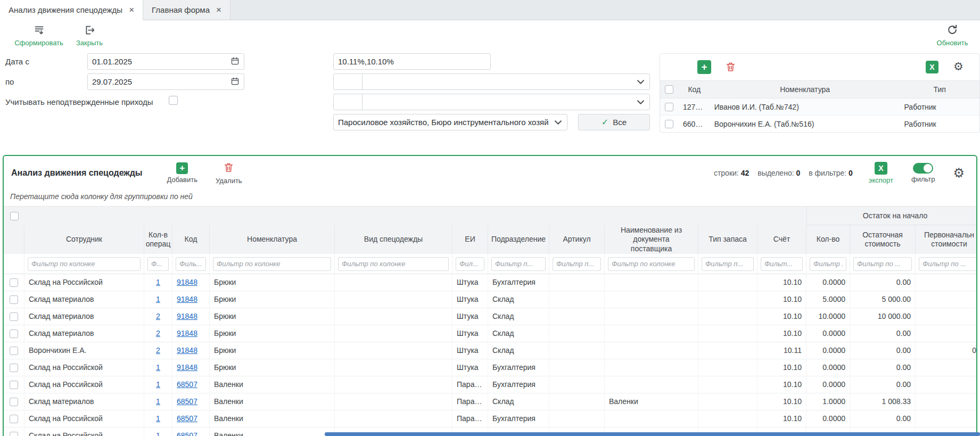 The height and width of the screenshot is (436, 980). What do you see at coordinates (348, 82) in the screenshot?
I see `worker-code-box` at bounding box center [348, 82].